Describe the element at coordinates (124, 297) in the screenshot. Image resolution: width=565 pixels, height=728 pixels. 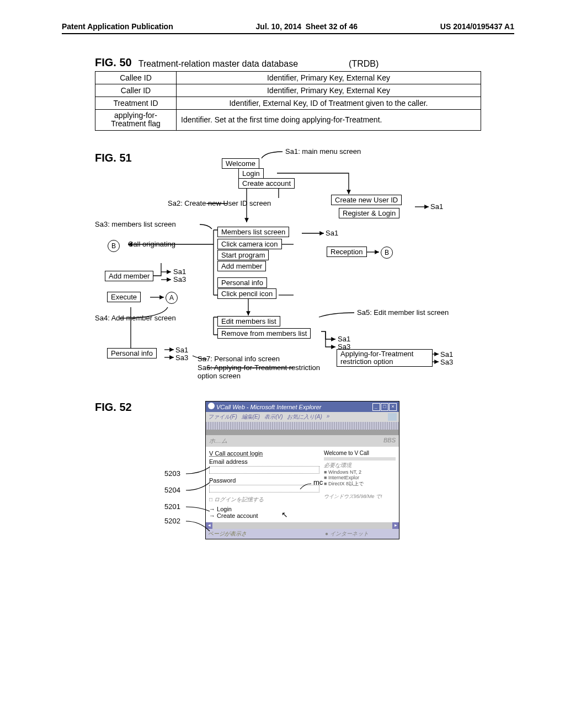
I see `execute-box: Execute` at that location.